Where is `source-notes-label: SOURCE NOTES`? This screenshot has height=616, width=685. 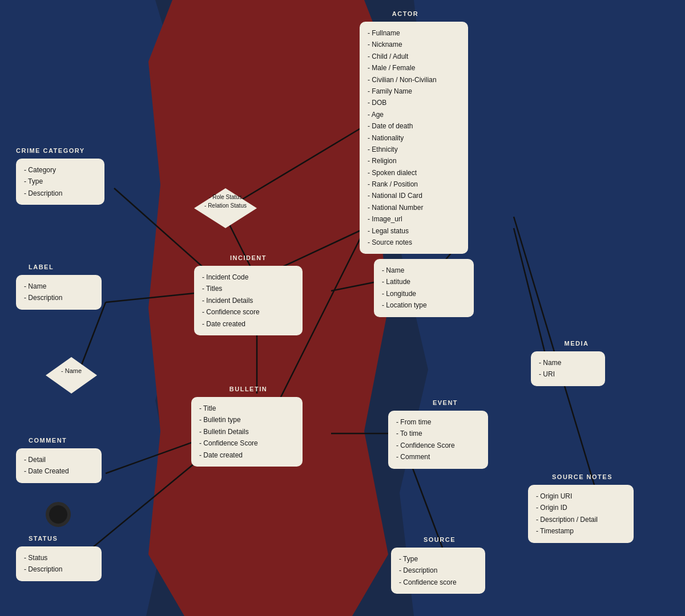 source-notes-label: SOURCE NOTES is located at coordinates (582, 477).